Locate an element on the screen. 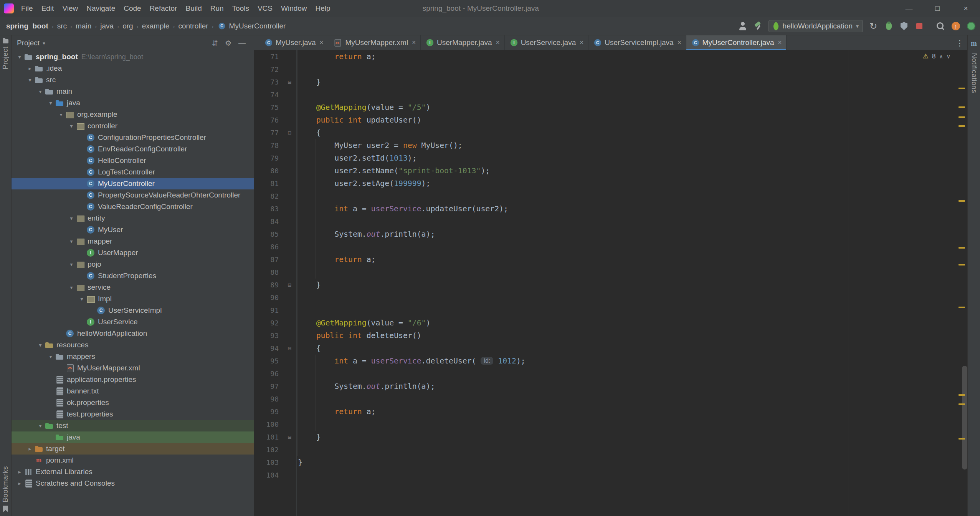 The image size is (980, 516). tree-item-ValueReaderConfigController: CValueReaderConfigController is located at coordinates (133, 207).